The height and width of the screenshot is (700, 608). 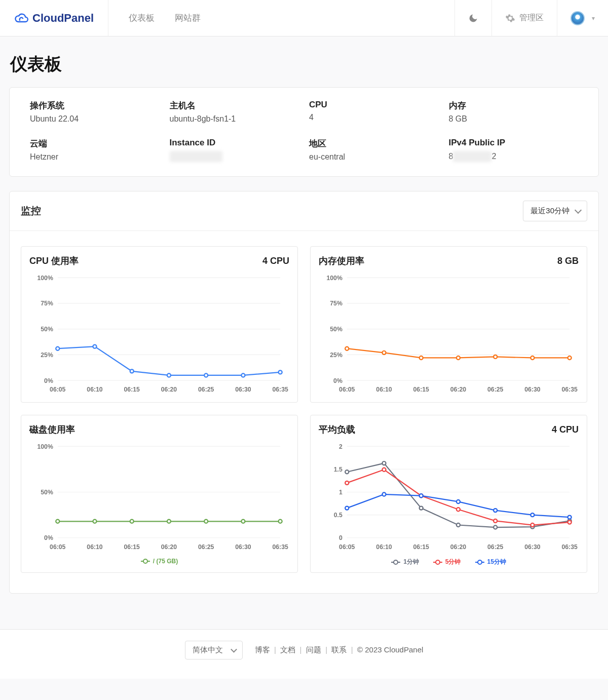 I want to click on gear-icon, so click(x=510, y=18).